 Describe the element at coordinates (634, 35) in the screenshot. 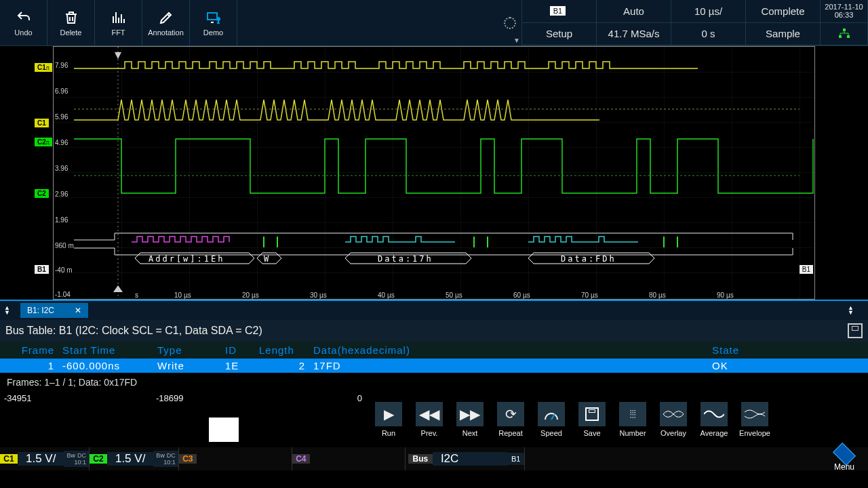

I see `sample-rate: 41.7 MSa/s` at that location.